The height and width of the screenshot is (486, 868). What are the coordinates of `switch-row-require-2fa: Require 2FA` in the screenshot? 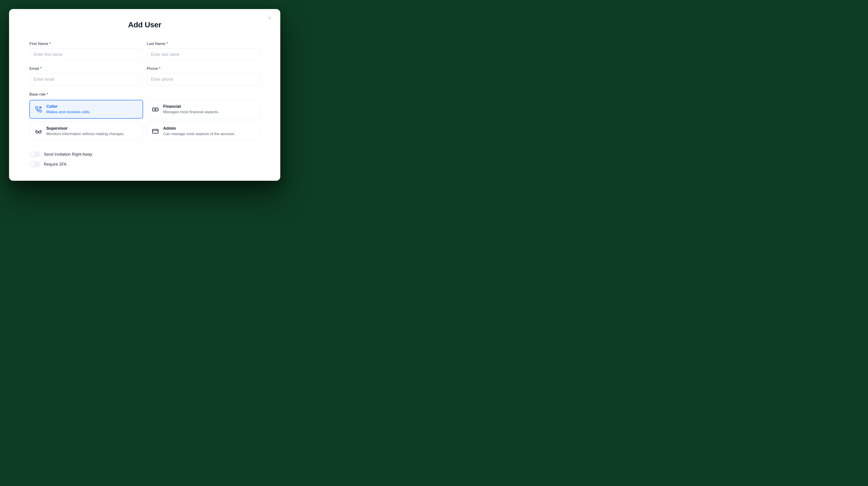 It's located at (145, 164).